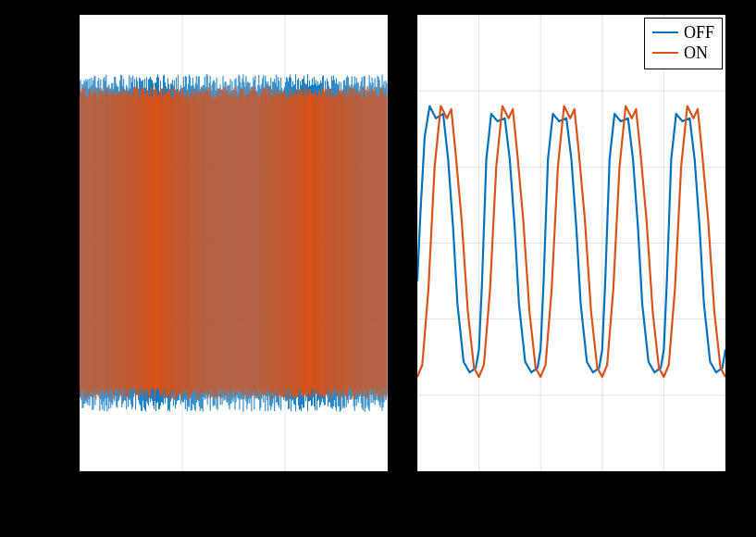  I want to click on xtick-label: 5, so click(727, 487).